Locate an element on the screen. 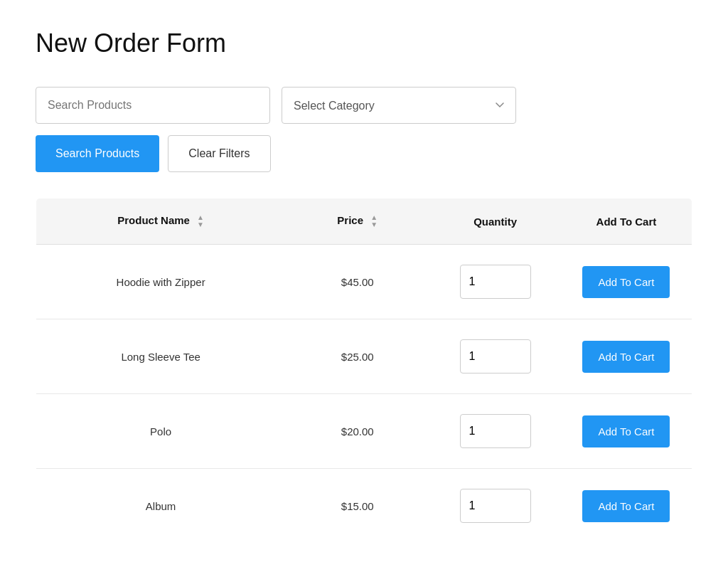  sort-icon-product-name: ▲ ▼ is located at coordinates (200, 221).